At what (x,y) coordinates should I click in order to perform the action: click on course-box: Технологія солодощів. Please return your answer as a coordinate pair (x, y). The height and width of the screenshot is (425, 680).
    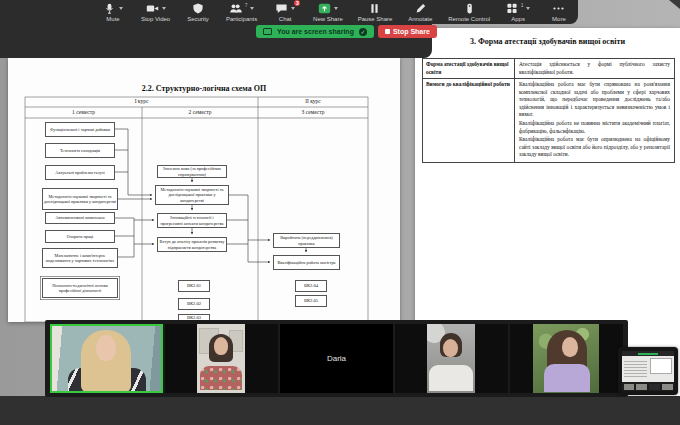
    Looking at the image, I should click on (80, 150).